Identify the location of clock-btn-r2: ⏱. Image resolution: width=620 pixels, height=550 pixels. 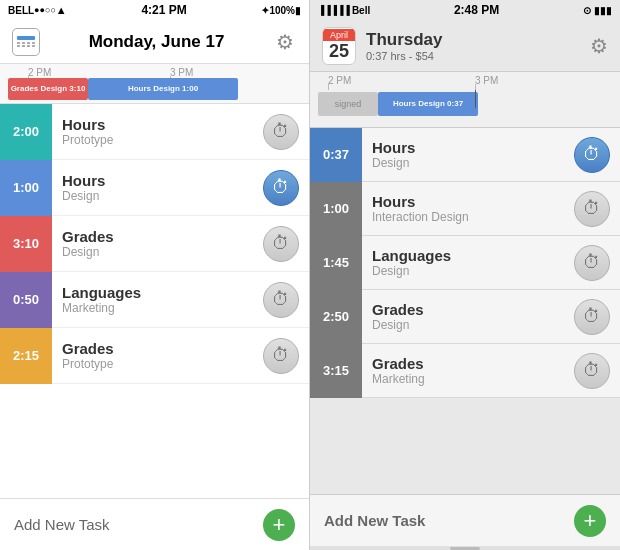
(592, 209).